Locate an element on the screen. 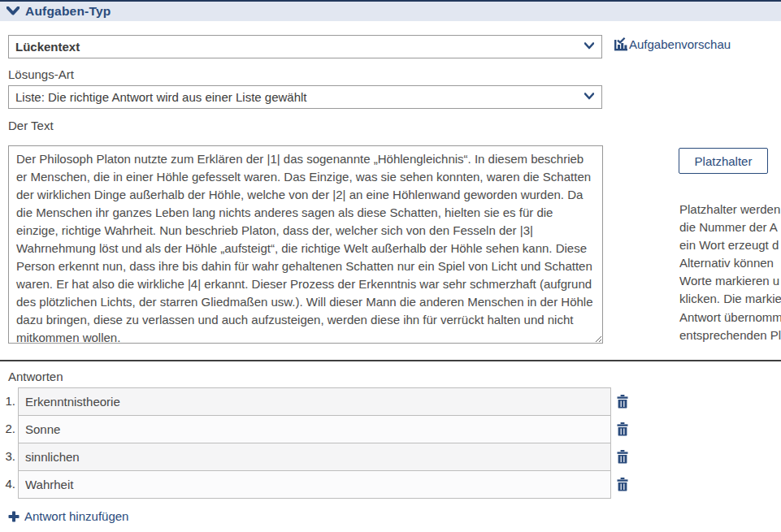  section-header: Aufgaben-Typ is located at coordinates (390, 11).